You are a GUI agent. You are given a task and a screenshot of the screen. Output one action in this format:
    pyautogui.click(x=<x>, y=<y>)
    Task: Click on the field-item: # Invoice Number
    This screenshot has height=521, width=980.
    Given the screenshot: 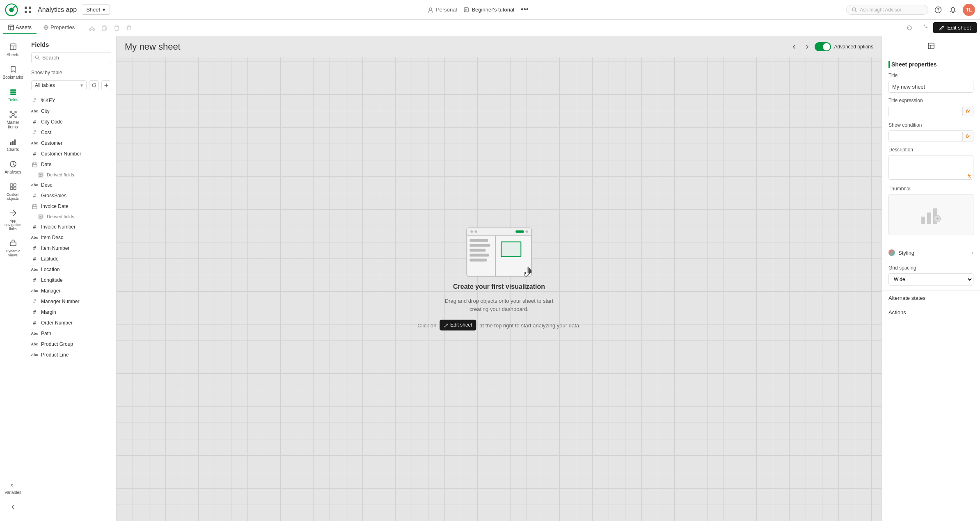 What is the action you would take?
    pyautogui.click(x=71, y=227)
    